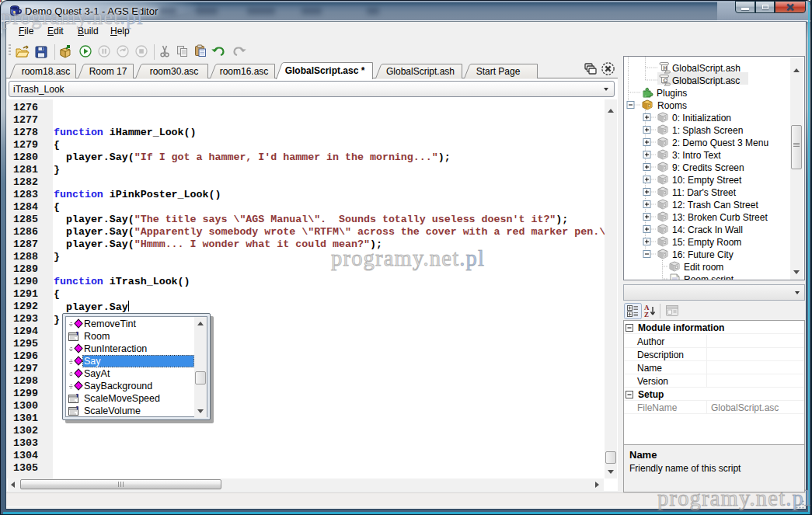 This screenshot has width=812, height=515. I want to click on svg-text: Rooms, so click(672, 106).